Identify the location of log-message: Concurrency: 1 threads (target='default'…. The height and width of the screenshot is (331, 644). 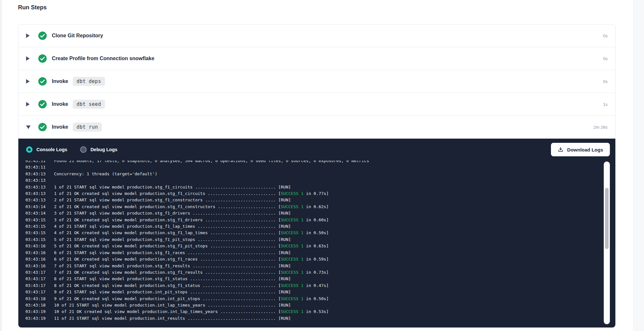
(106, 174).